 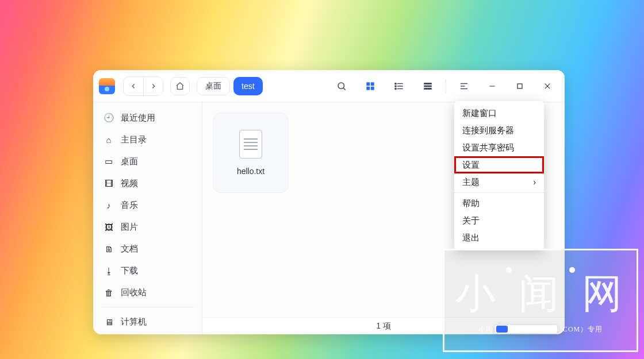 I want to click on sidebar-item-computer: 🖥计算机, so click(x=147, y=322).